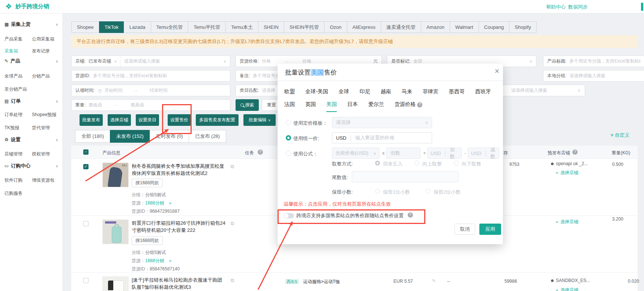 This screenshot has height=291, width=644. Describe the element at coordinates (86, 152) in the screenshot. I see `select-all-checkbox: −` at that location.